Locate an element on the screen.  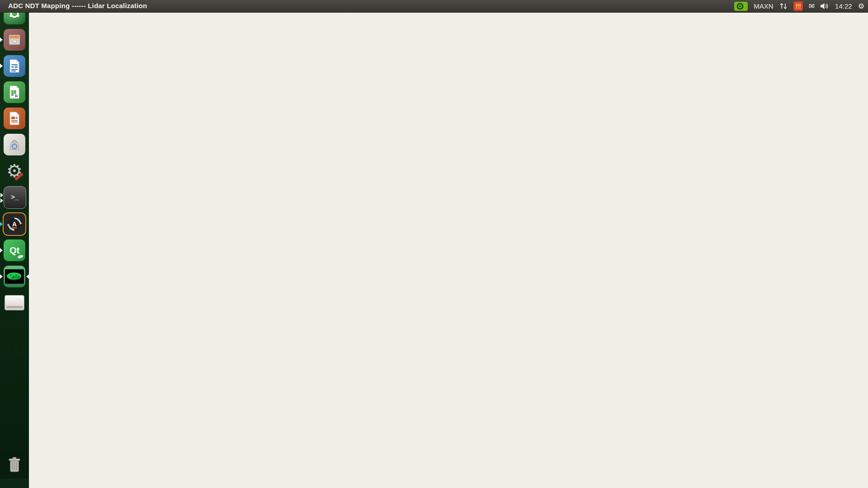
hard-disk-icon is located at coordinates (14, 303).